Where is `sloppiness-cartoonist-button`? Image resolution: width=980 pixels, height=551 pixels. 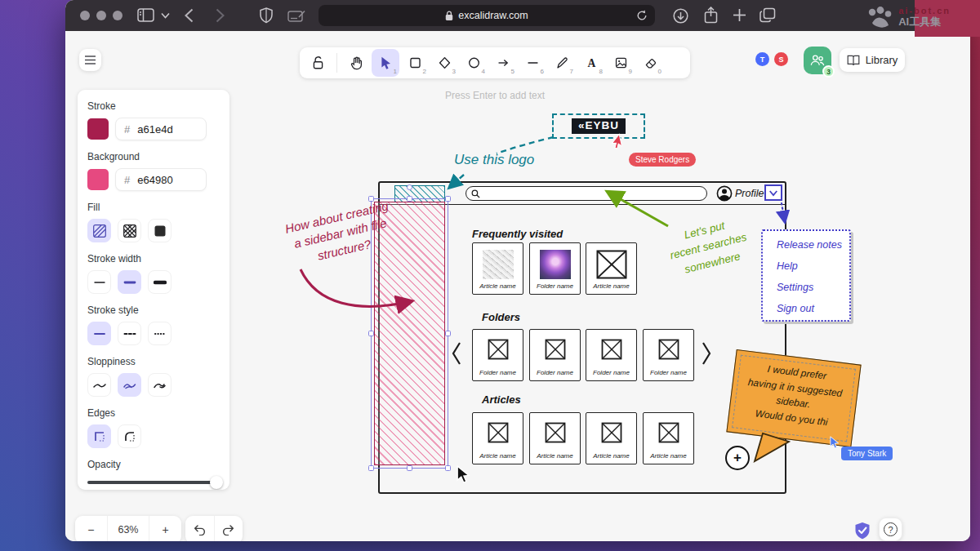 sloppiness-cartoonist-button is located at coordinates (160, 385).